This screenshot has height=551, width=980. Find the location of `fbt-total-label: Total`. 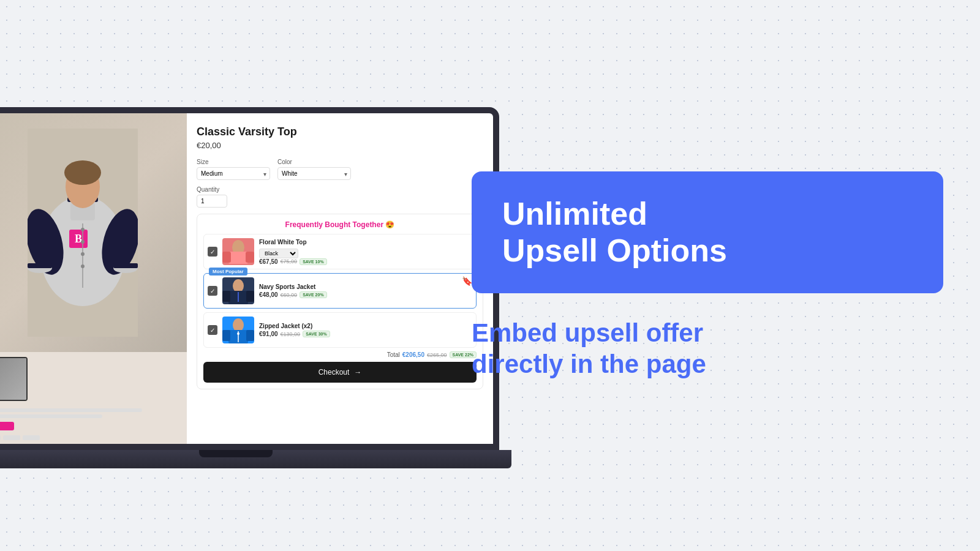

fbt-total-label: Total is located at coordinates (393, 355).